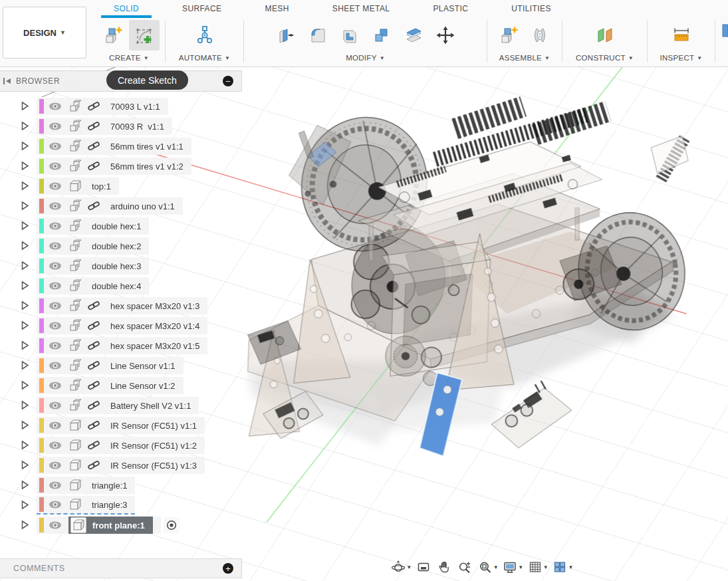 Image resolution: width=728 pixels, height=581 pixels. What do you see at coordinates (102, 465) in the screenshot?
I see `browser-row: IR Sensor (FC51) v1:3` at bounding box center [102, 465].